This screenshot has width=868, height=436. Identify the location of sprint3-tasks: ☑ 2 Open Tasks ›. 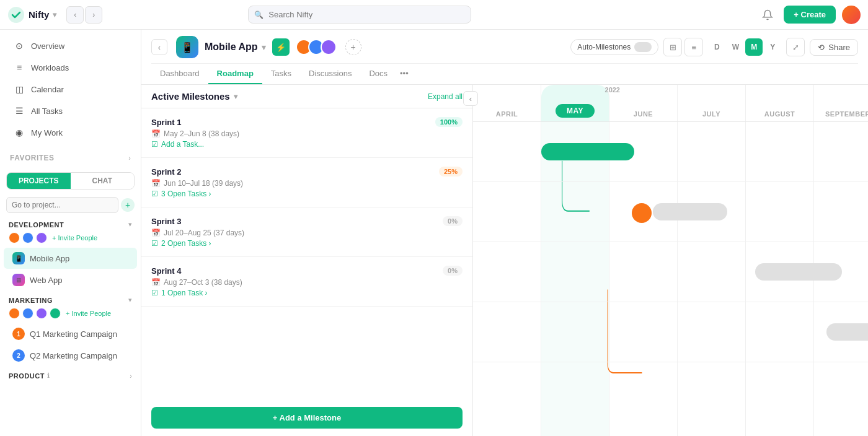
(307, 243).